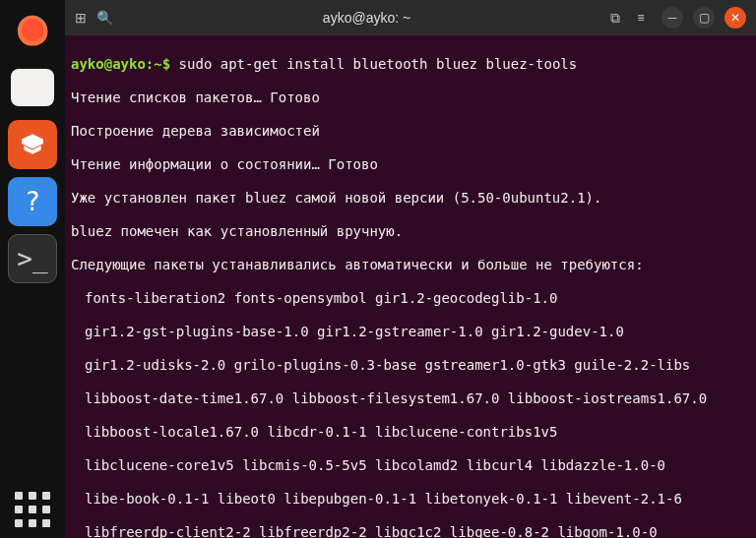 Image resolution: width=756 pixels, height=538 pixels. Describe the element at coordinates (410, 466) in the screenshot. I see `package-list-line: libclucene-core1v5 libcmis-0.5-5v5 libco…` at that location.